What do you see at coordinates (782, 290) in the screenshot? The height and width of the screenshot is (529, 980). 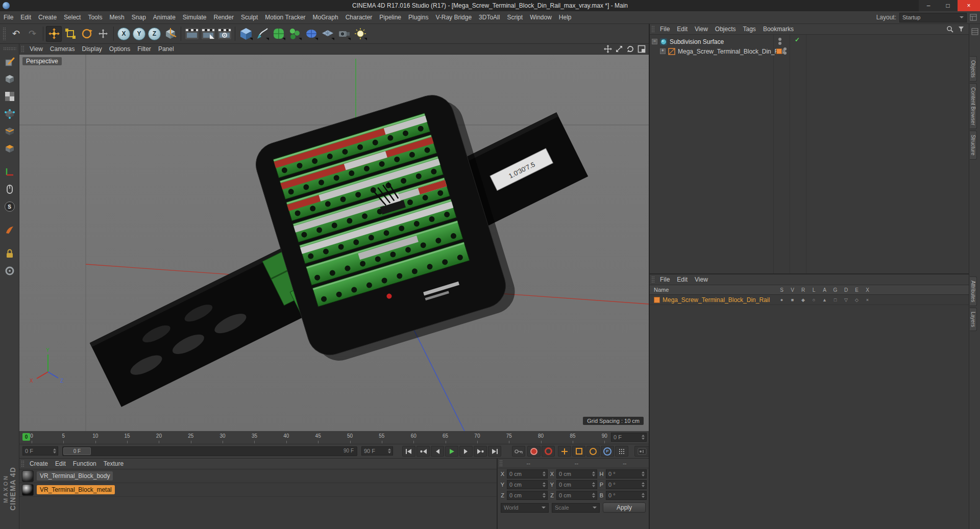 I see `layer-column-header-s: S` at bounding box center [782, 290].